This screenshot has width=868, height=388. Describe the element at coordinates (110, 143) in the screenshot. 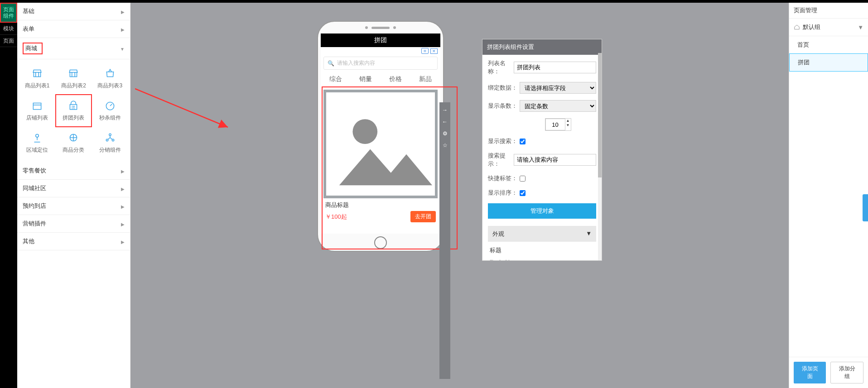

I see `comp-distribution: 分销组件` at that location.